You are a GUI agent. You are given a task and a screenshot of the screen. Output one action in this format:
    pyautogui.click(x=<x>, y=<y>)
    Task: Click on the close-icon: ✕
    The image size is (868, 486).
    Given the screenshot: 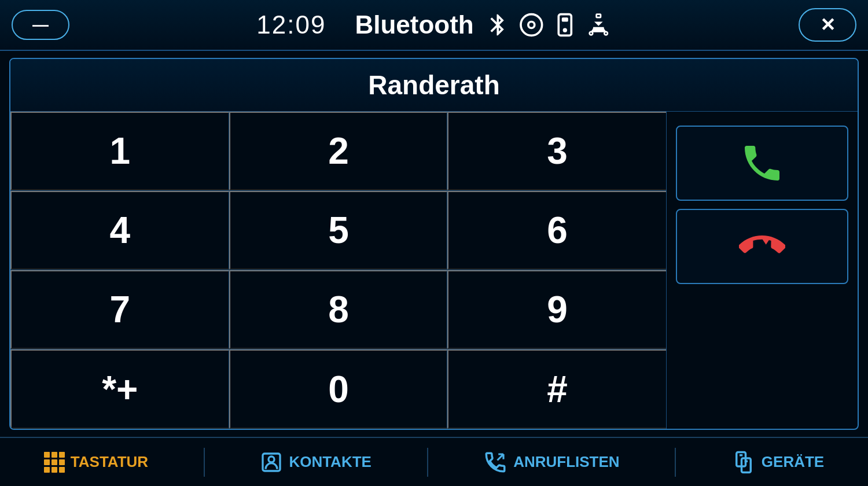 What is the action you would take?
    pyautogui.click(x=827, y=25)
    